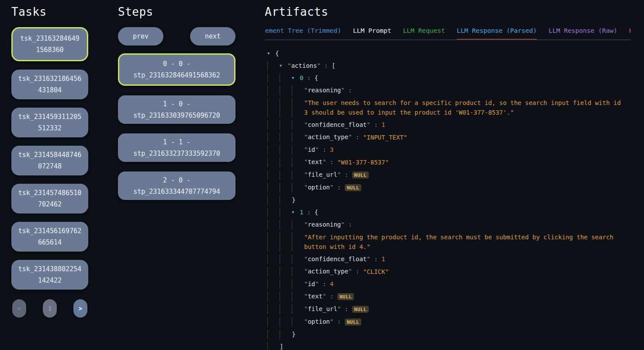  What do you see at coordinates (583, 33) in the screenshot?
I see `tab-llm-response-raw: LLM Response (Raw)` at bounding box center [583, 33].